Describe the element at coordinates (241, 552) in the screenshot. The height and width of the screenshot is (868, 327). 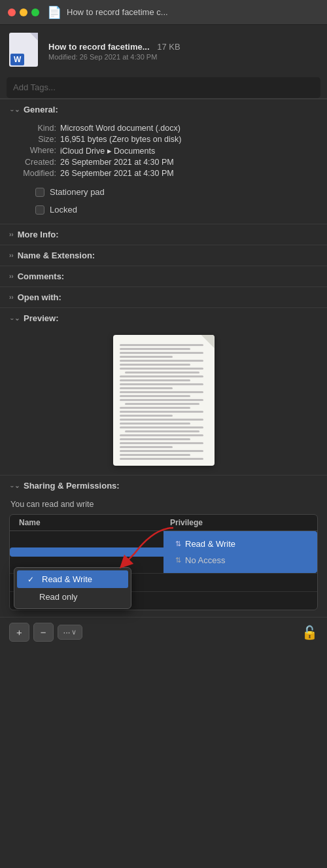
I see `privilege-cell-selected: ⇅ Read & Write ⇅ No Access` at that location.